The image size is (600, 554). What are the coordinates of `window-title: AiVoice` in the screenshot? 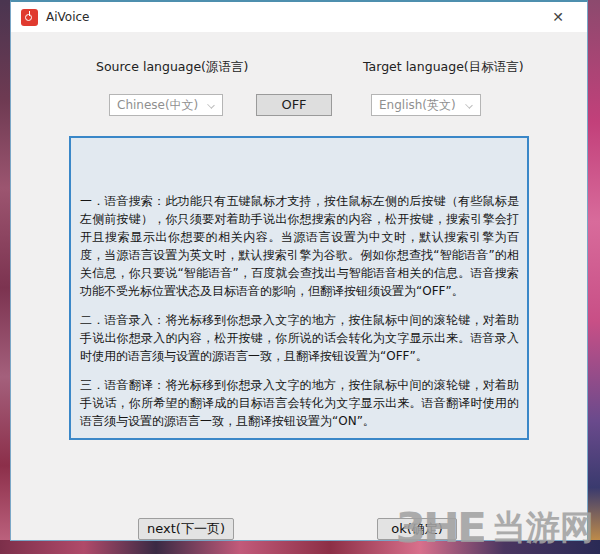 It's located at (68, 17).